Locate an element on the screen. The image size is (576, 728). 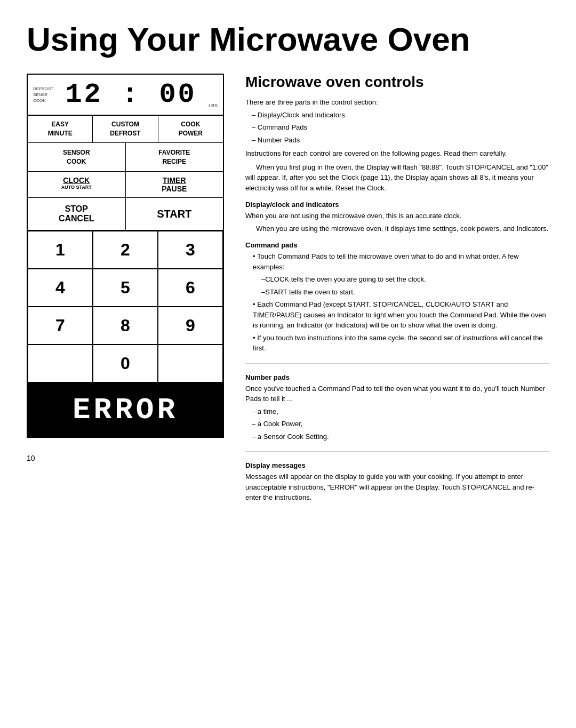
cook-power-button: COOK POWER is located at coordinates (191, 129).